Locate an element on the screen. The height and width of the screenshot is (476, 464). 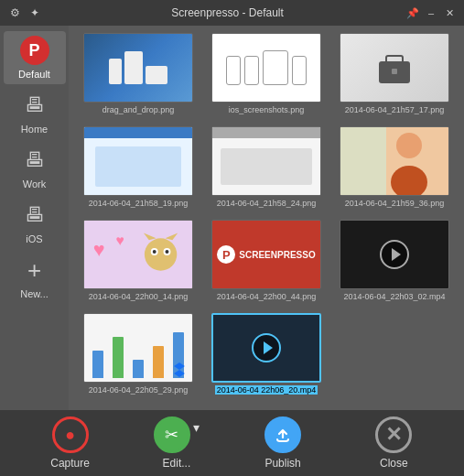
edit-button: ✂ is located at coordinates (172, 435).